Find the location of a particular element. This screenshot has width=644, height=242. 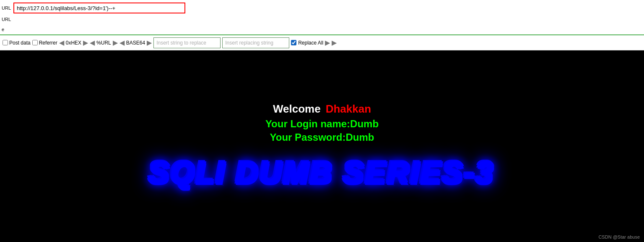

welcome-text: Welcome is located at coordinates (297, 109).